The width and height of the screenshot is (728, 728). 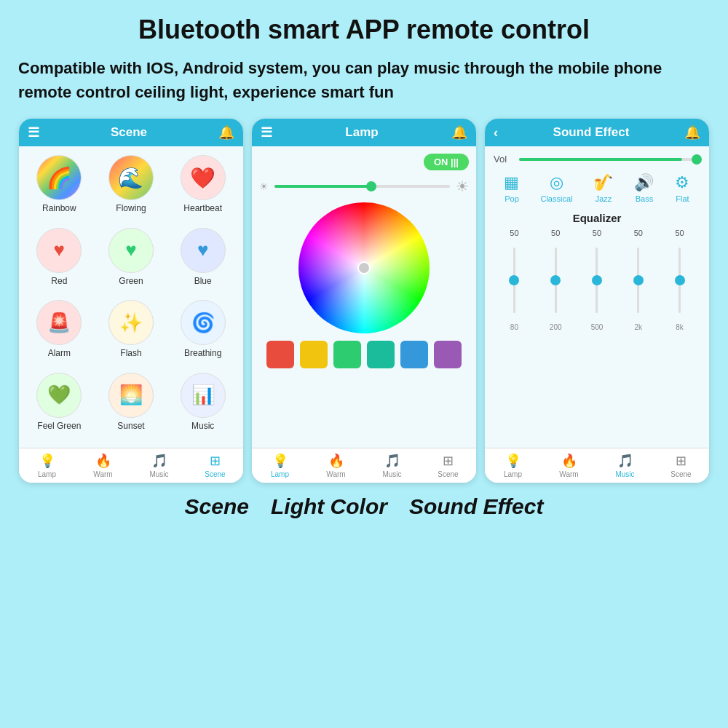 What do you see at coordinates (644, 188) in the screenshot?
I see `eq-bass: 🔊 Bass` at bounding box center [644, 188].